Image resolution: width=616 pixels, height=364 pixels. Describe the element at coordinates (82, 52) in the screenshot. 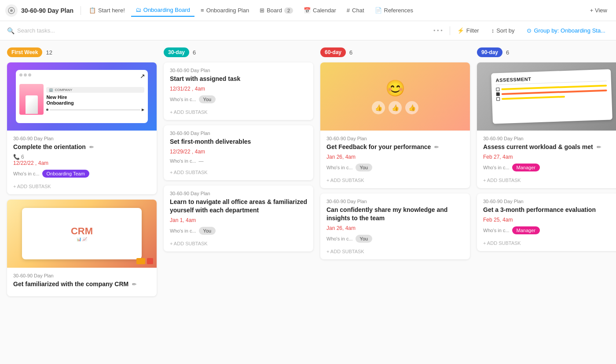

I see `column-header-first-week: First Week 12` at that location.